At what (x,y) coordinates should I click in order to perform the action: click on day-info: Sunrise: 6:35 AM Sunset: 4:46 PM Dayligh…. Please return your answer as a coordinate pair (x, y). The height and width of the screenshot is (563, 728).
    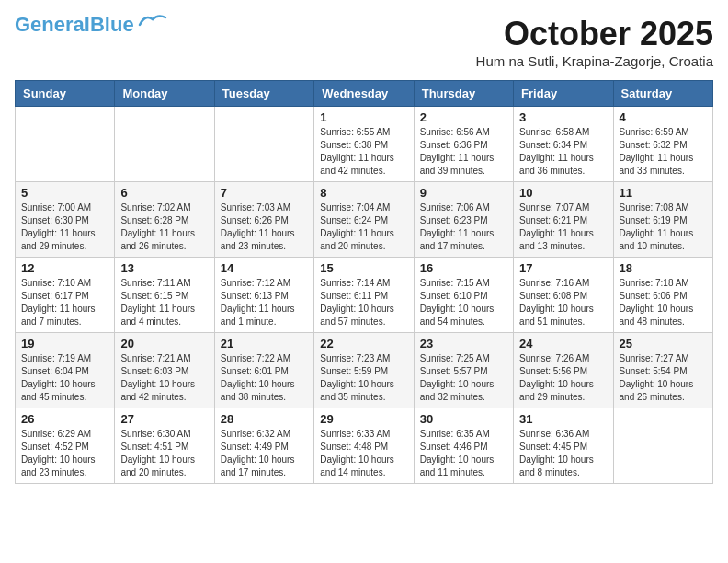
    Looking at the image, I should click on (463, 454).